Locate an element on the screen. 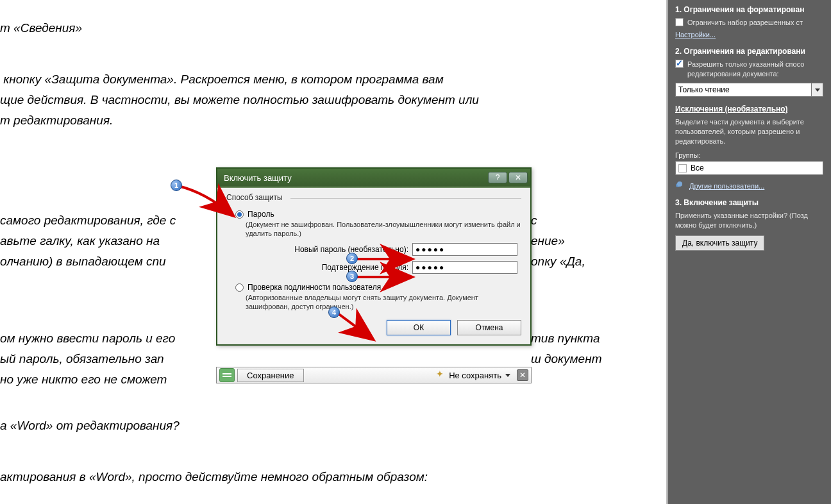 The width and height of the screenshot is (831, 504). sparkle-icon is located at coordinates (441, 375).